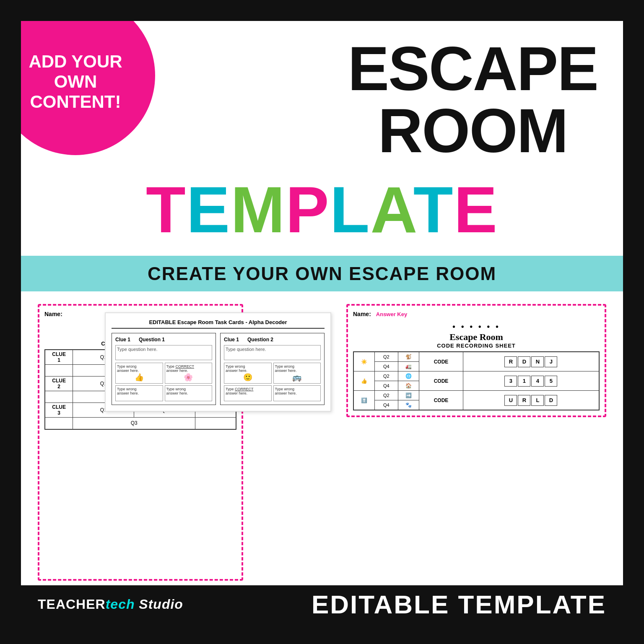 This screenshot has width=644, height=644. Describe the element at coordinates (531, 361) in the screenshot. I see `ak-code-answers-1: R D N J` at that location.